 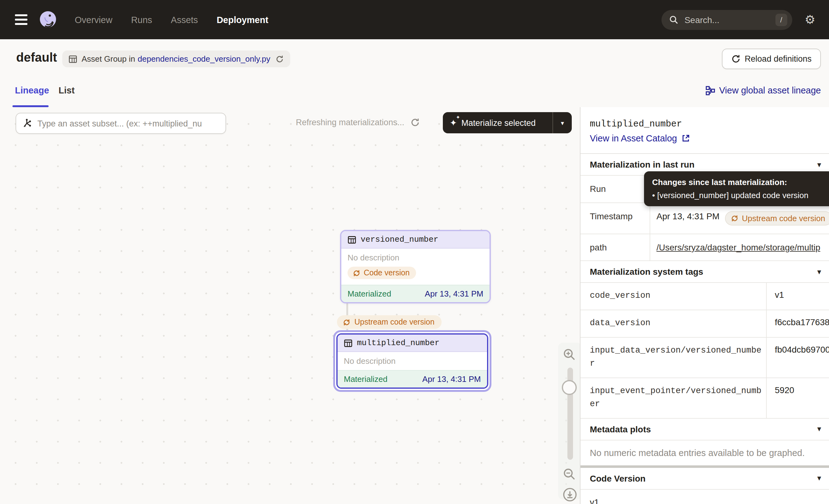 What do you see at coordinates (184, 20) in the screenshot?
I see `nav-item-assets: Assets` at bounding box center [184, 20].